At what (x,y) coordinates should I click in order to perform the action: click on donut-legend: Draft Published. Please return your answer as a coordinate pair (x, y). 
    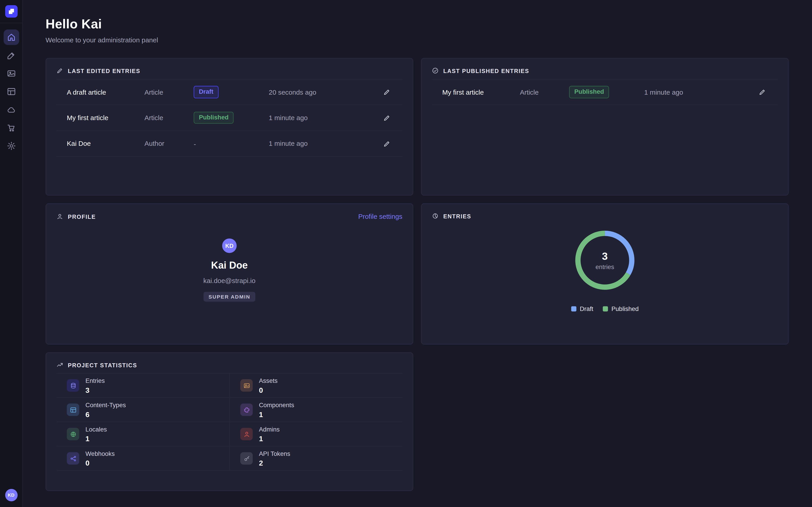
    Looking at the image, I should click on (605, 309).